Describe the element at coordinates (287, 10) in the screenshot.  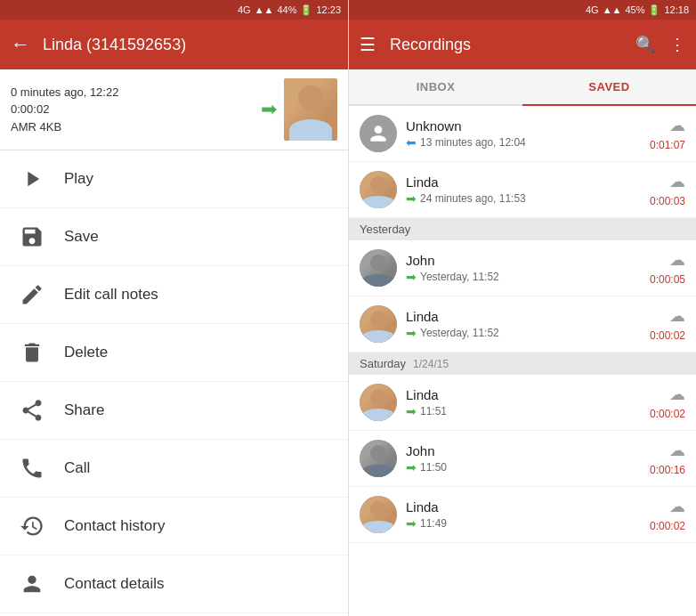
I see `battery-left: 44%` at that location.